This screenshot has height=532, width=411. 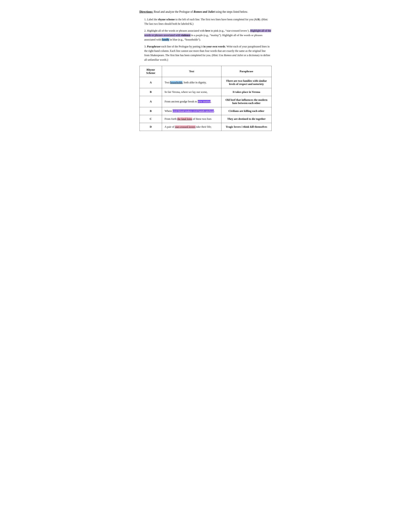 What do you see at coordinates (192, 71) in the screenshot?
I see `col-header-text: Text` at bounding box center [192, 71].